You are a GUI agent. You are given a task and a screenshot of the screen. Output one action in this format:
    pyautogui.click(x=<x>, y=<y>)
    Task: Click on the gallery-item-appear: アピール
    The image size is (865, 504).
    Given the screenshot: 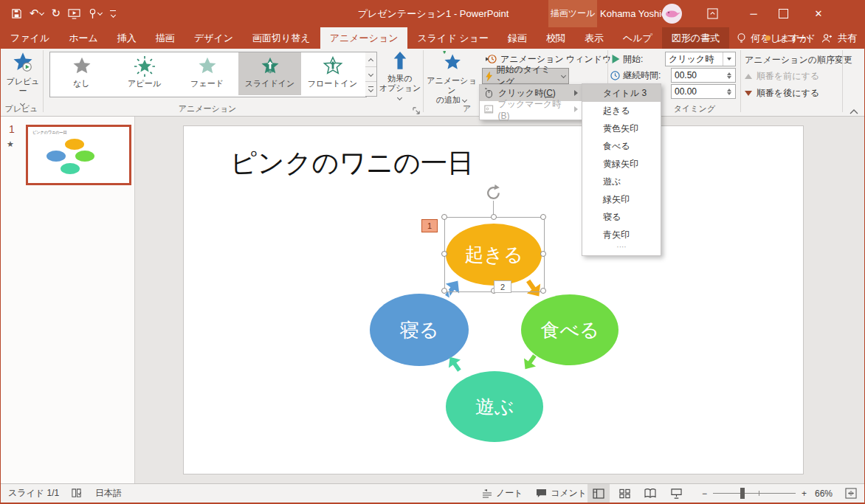 What is the action you would take?
    pyautogui.click(x=145, y=74)
    